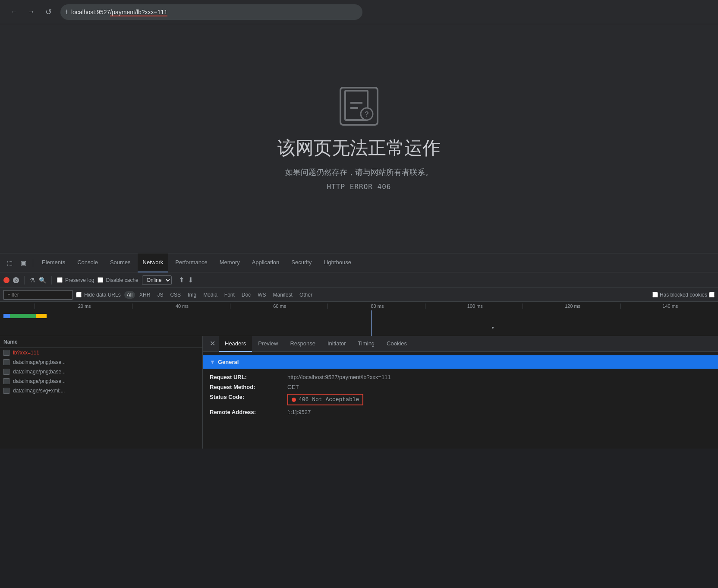 The height and width of the screenshot is (588, 718). What do you see at coordinates (337, 263) in the screenshot?
I see `tab-lighthouse: Lighthouse` at bounding box center [337, 263].